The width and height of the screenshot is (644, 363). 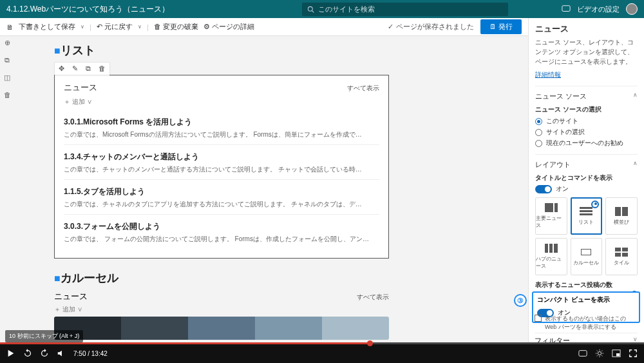 What do you see at coordinates (222, 232) in the screenshot?
I see `news-item: 3.0.3.フォームを公開しようこの章では、 フォームの公開方法についてご説明し…` at bounding box center [222, 232].